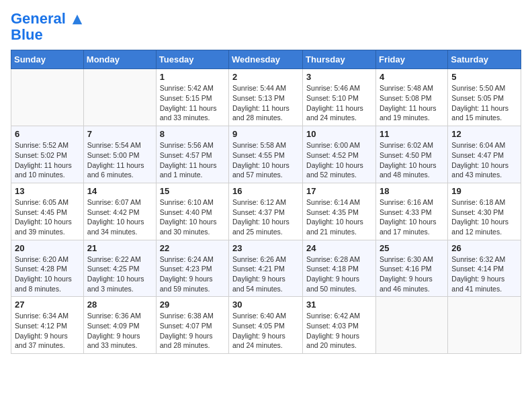  What do you see at coordinates (484, 248) in the screenshot?
I see `day-number: 26` at bounding box center [484, 248].